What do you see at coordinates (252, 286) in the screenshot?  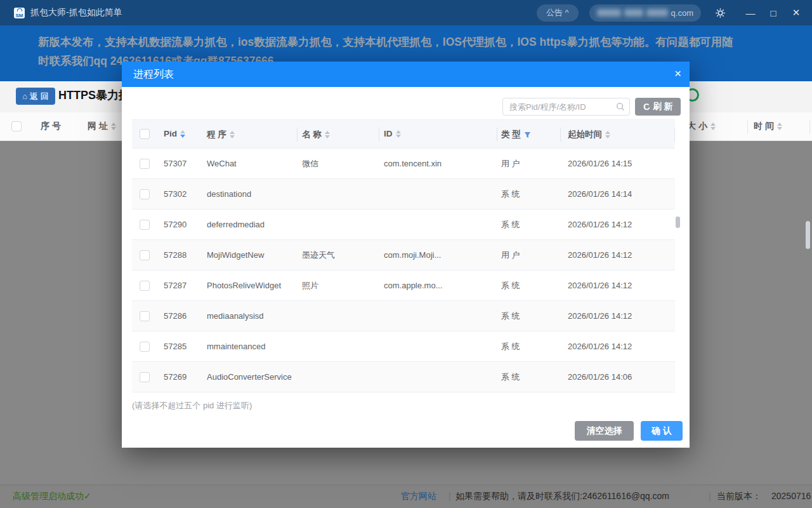 I see `cell-program: PhotosReliveWidget` at bounding box center [252, 286].